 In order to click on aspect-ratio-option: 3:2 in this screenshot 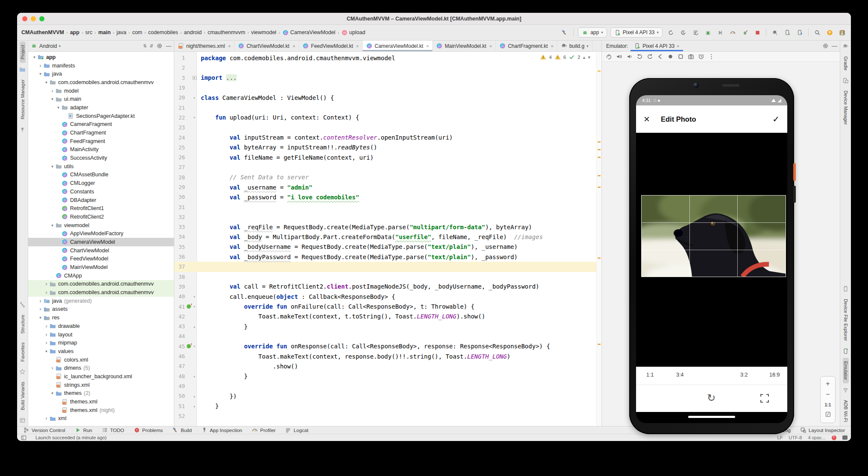, I will do `click(744, 375)`.